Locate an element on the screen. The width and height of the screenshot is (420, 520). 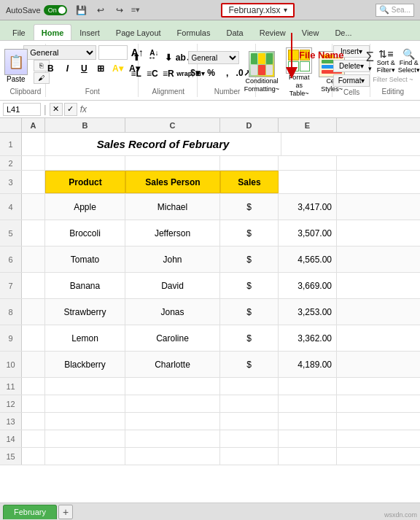
col-header-d: D is located at coordinates (249, 125).